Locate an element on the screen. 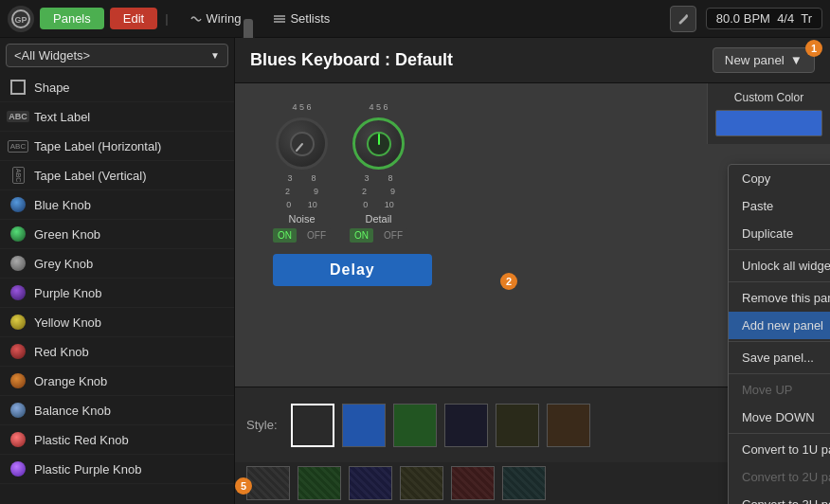  sidebar-item-blue-knob: Blue Knob is located at coordinates (117, 205).